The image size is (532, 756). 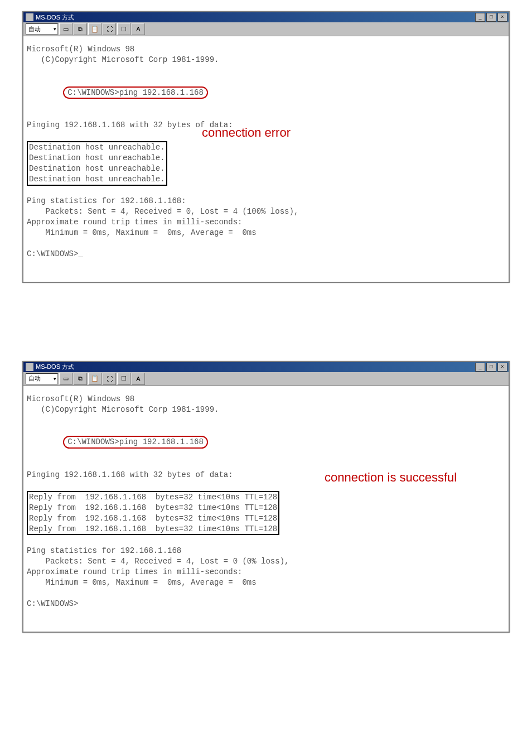 I want to click on reply-highlight: Reply from 192.168.1.168 bytes=32 time<1…, so click(x=153, y=513).